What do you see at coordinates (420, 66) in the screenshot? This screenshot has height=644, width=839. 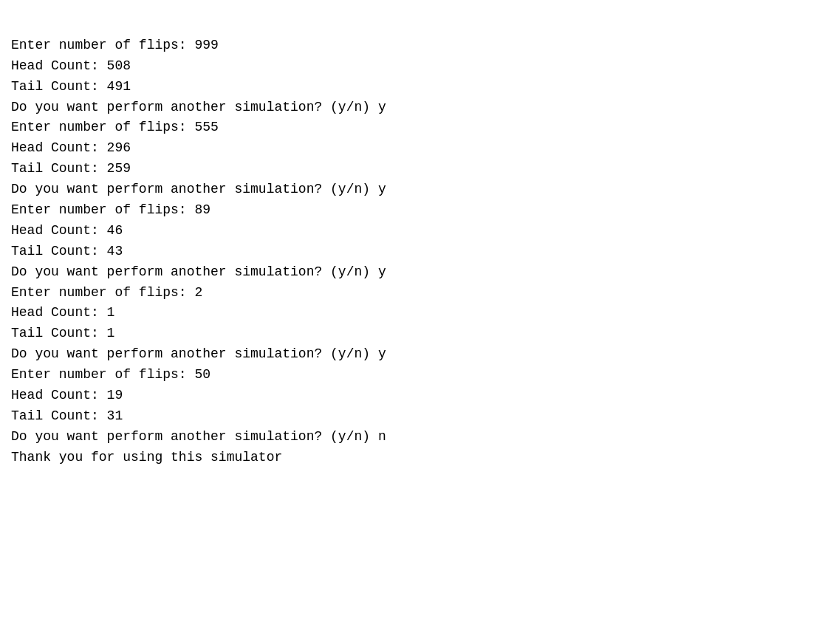 I see `terminal-line-1: Head Count: 508` at bounding box center [420, 66].